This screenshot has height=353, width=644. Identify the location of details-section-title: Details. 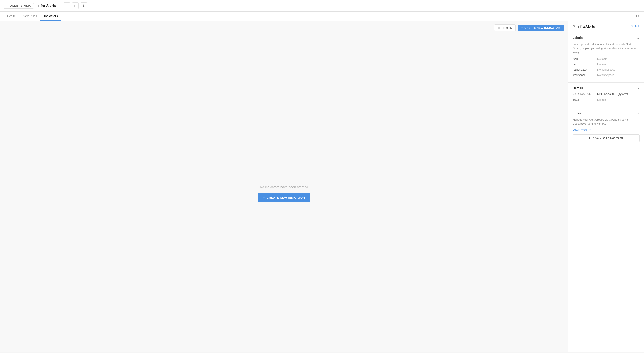
(578, 88).